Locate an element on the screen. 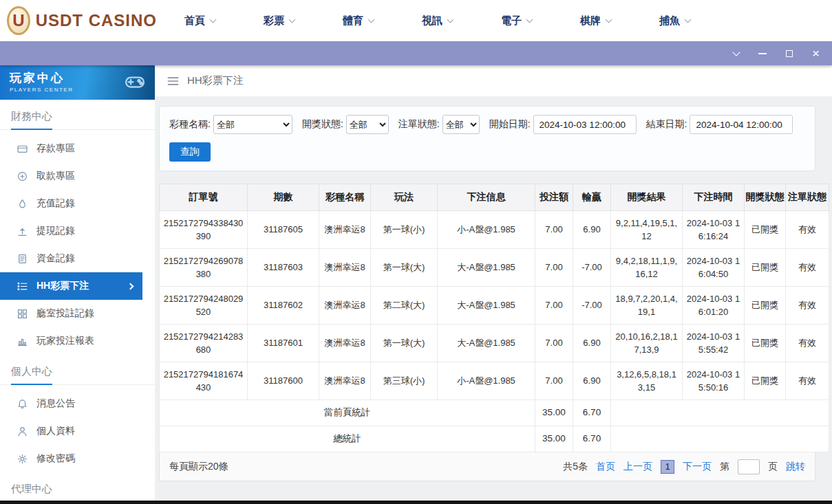  sidebar-item-label: 資金記錄 is located at coordinates (56, 259).